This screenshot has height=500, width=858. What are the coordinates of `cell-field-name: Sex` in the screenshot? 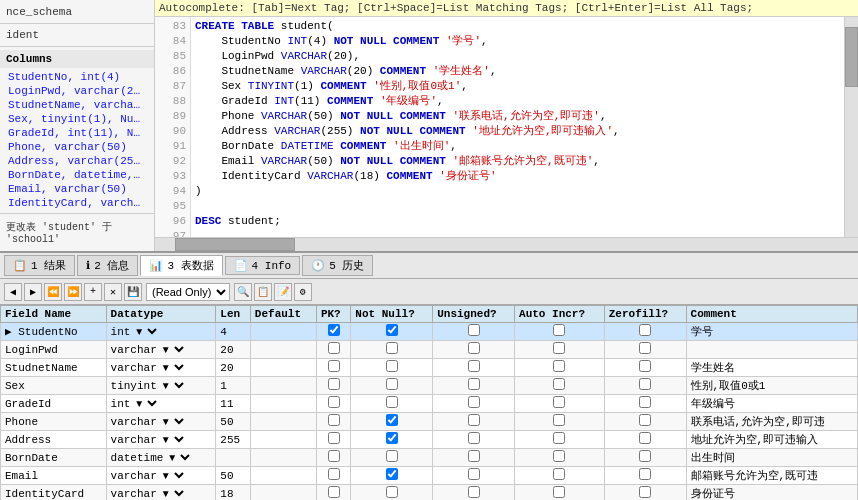 It's located at (54, 386).